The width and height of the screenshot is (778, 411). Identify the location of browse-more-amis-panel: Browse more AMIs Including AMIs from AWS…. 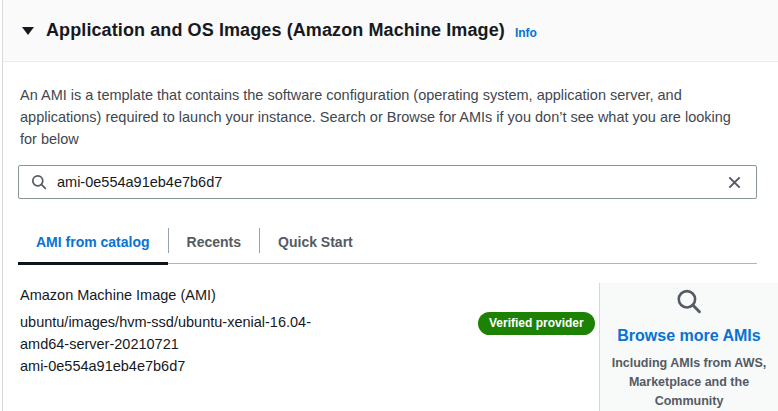
(688, 347).